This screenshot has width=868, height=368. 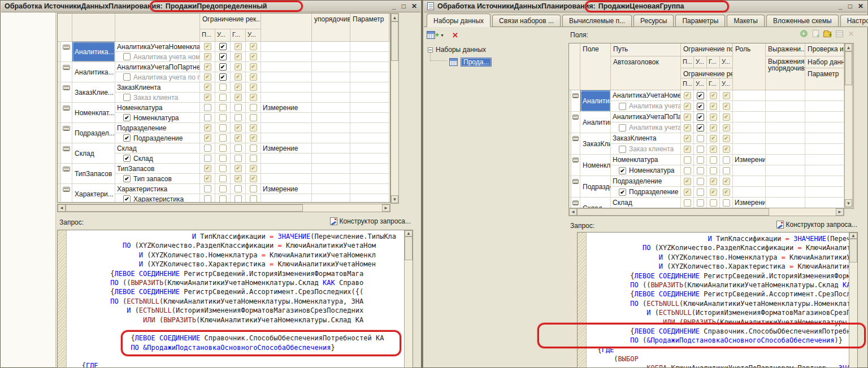 What do you see at coordinates (287, 148) in the screenshot?
I see `role-cell: Измерение` at bounding box center [287, 148].